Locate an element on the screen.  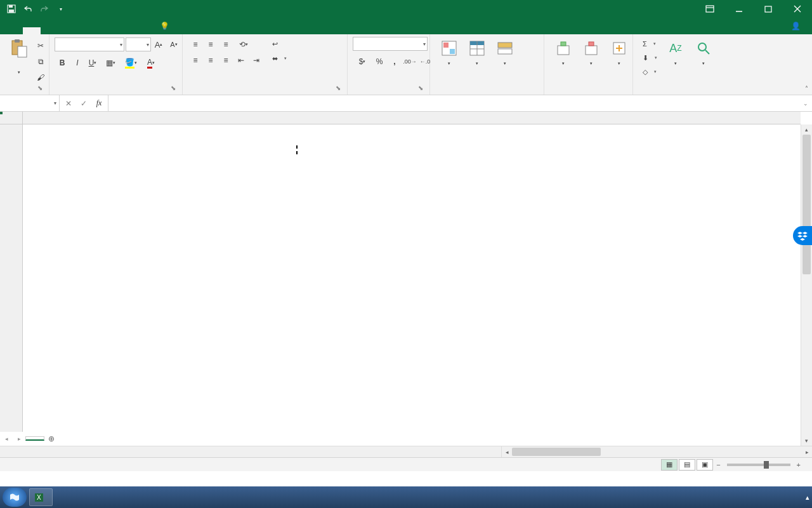
align-middle-icon: ≡ is located at coordinates (211, 44).